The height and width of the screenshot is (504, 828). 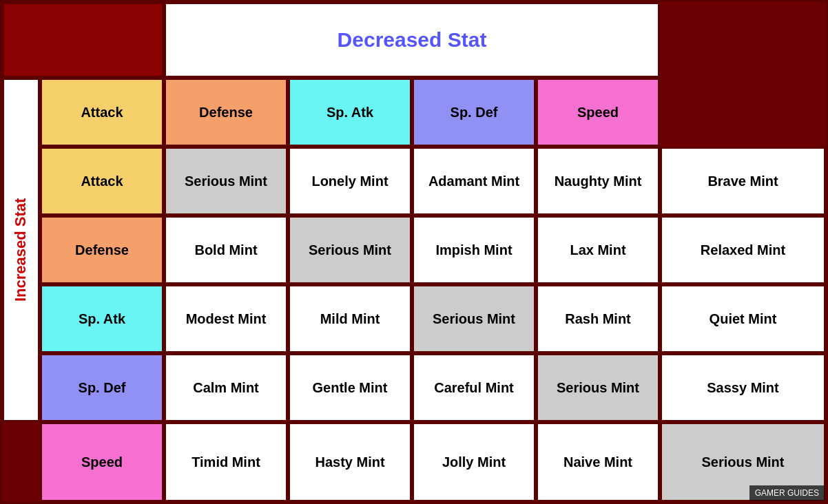 What do you see at coordinates (412, 40) in the screenshot?
I see `decreased-stat-label: Decreased Stat` at bounding box center [412, 40].